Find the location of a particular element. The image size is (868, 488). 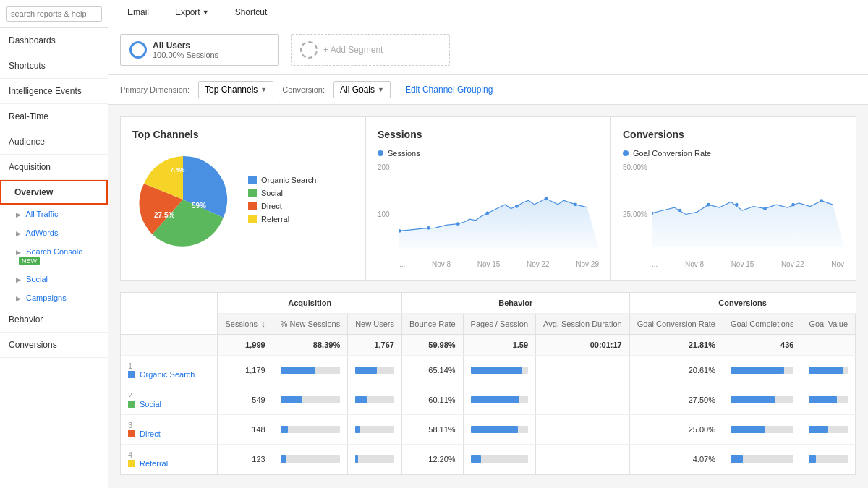

conversions-chart-area: 50.00% 25.00% is located at coordinates (733, 210).